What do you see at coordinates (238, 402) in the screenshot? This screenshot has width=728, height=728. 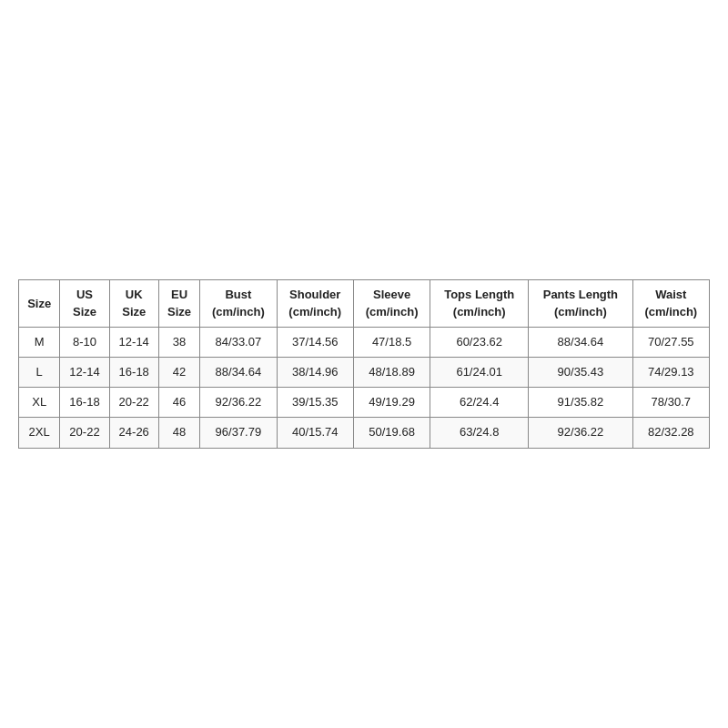 I see `cell-bust: 92/36.22` at bounding box center [238, 402].